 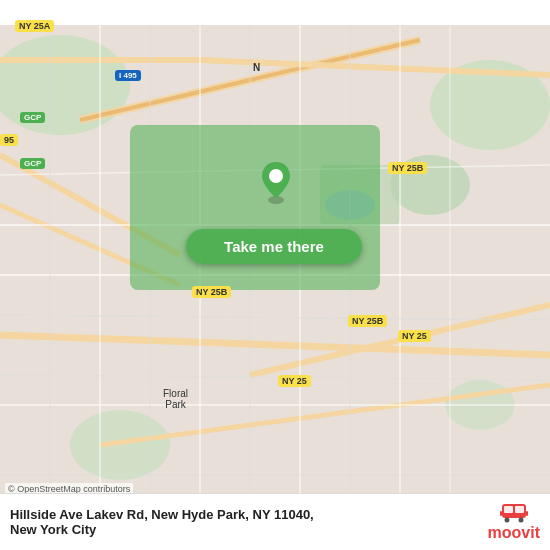 What do you see at coordinates (276, 182) in the screenshot?
I see `location-pin` at bounding box center [276, 182].